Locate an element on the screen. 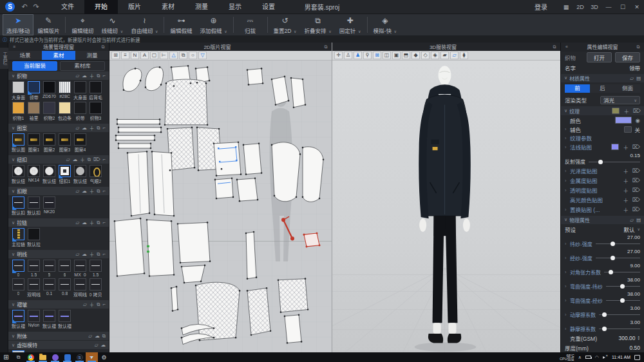 Image resolution: width=644 pixels, height=362 pixels. face-tab-后: 后 is located at coordinates (603, 89).